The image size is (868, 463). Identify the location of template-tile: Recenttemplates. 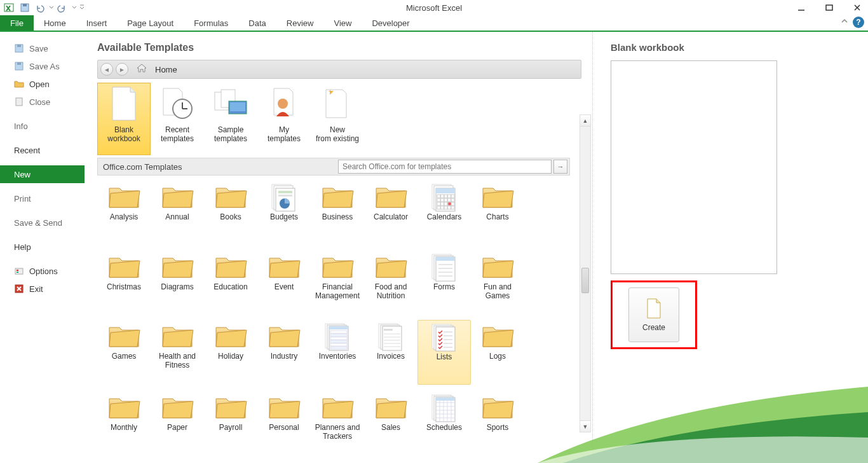
(177, 119).